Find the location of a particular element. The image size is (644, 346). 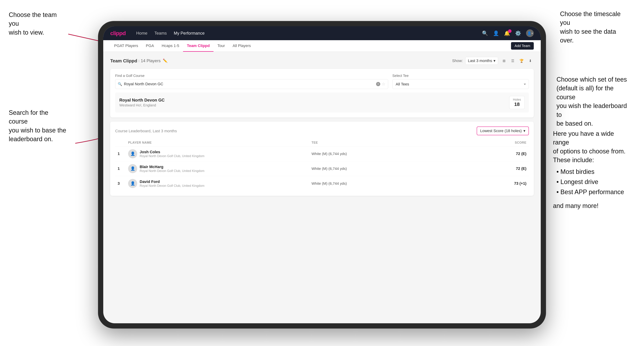

player-score-3: 73 (+1) is located at coordinates (511, 183).